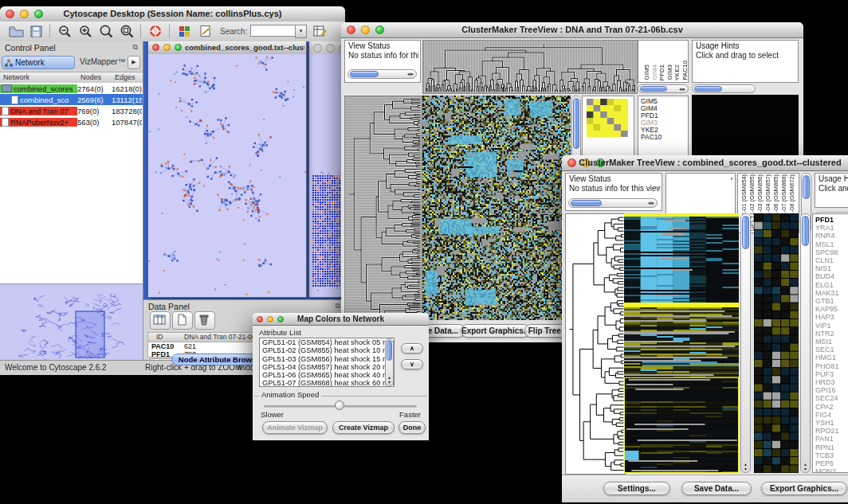  Describe the element at coordinates (227, 48) in the screenshot. I see `network-view-1-titlebar: combined_scores_good.txt--cluste...` at that location.